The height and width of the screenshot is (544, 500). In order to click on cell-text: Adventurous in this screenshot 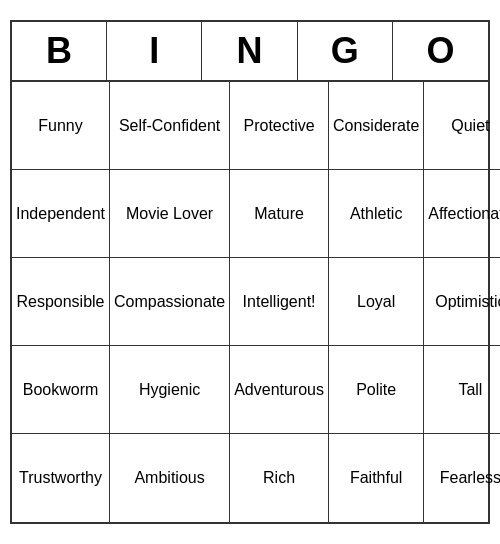, I will do `click(279, 390)`.